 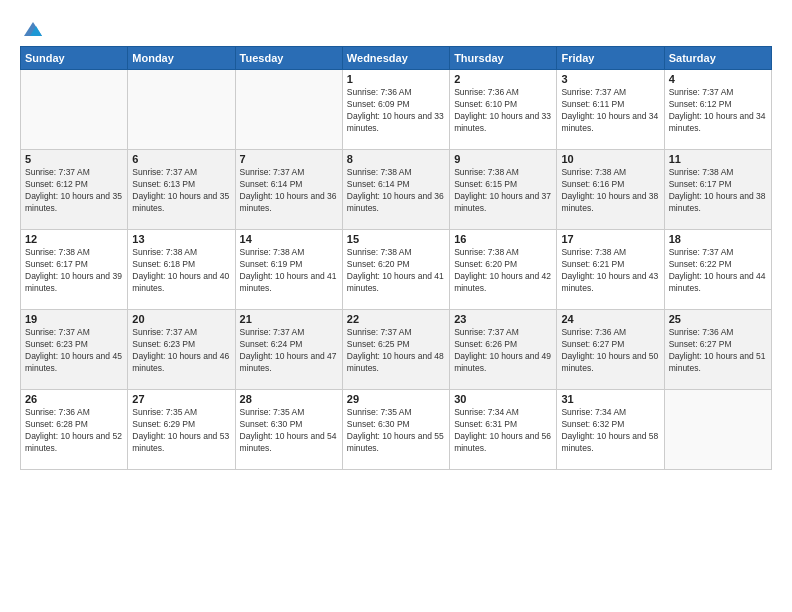 I want to click on calendar-day-cell: 8Sunrise: 7:38 AM Sunset: 6:14 PM Daylig…, so click(x=396, y=190).